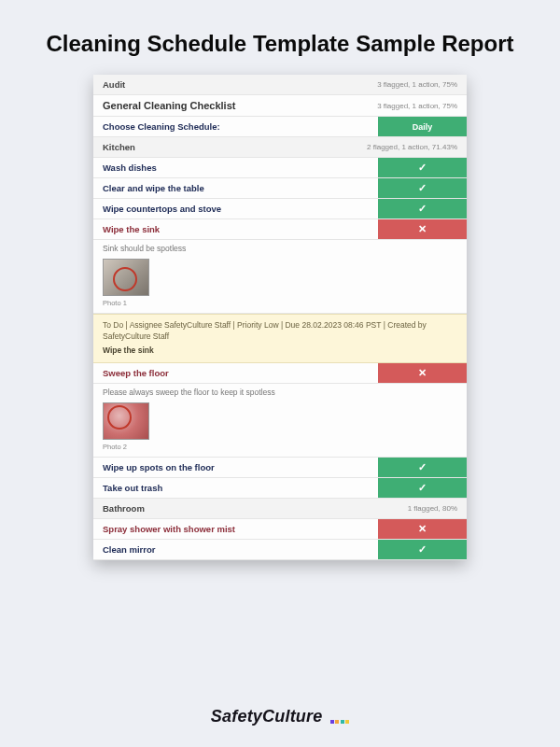 This screenshot has width=560, height=747. I want to click on kitchen-meta: 2 flagged, 1 action, 71.43%, so click(413, 148).